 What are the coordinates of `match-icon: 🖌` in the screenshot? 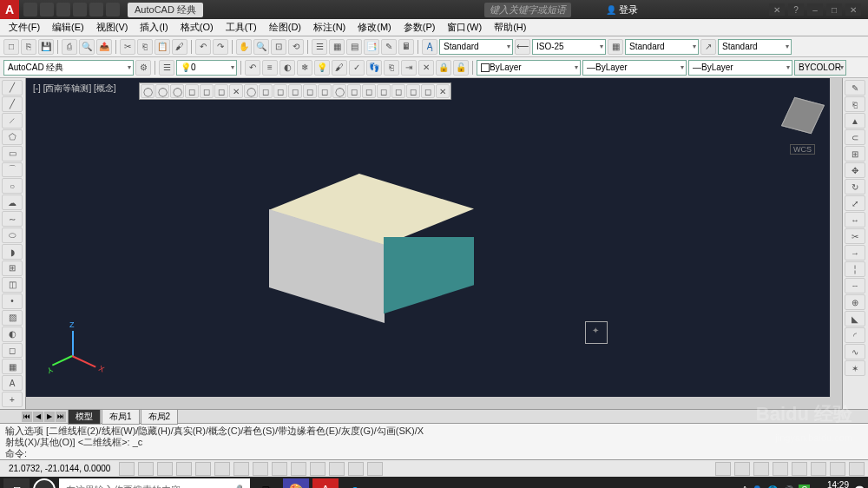 It's located at (180, 47).